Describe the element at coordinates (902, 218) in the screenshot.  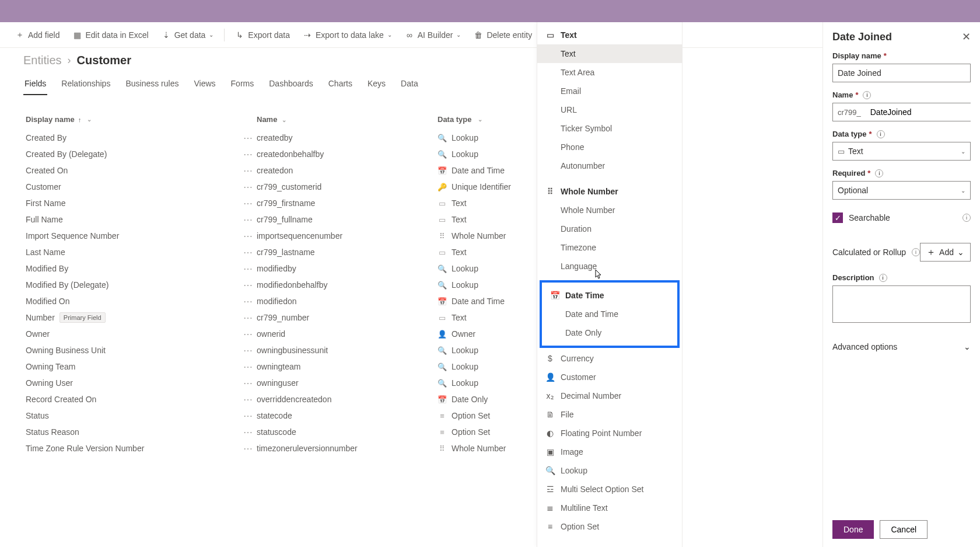
I see `searchable-checkbox-row: ✓ Searchable i` at that location.